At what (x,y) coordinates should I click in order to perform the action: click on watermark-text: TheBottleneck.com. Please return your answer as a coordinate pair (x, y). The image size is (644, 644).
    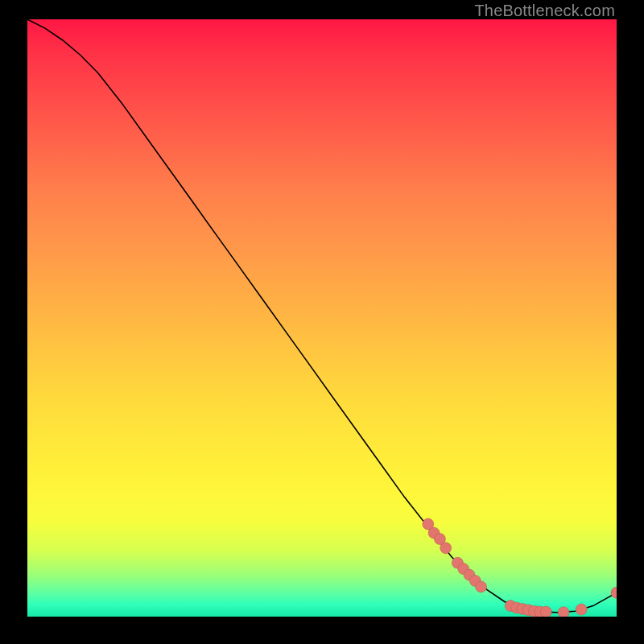
    Looking at the image, I should click on (544, 11).